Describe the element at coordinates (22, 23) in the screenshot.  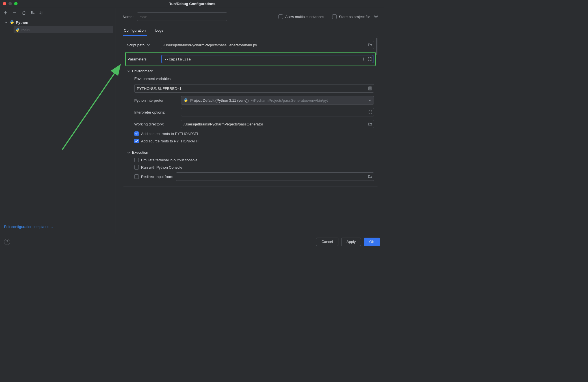
I see `tree-group-label: Python` at that location.